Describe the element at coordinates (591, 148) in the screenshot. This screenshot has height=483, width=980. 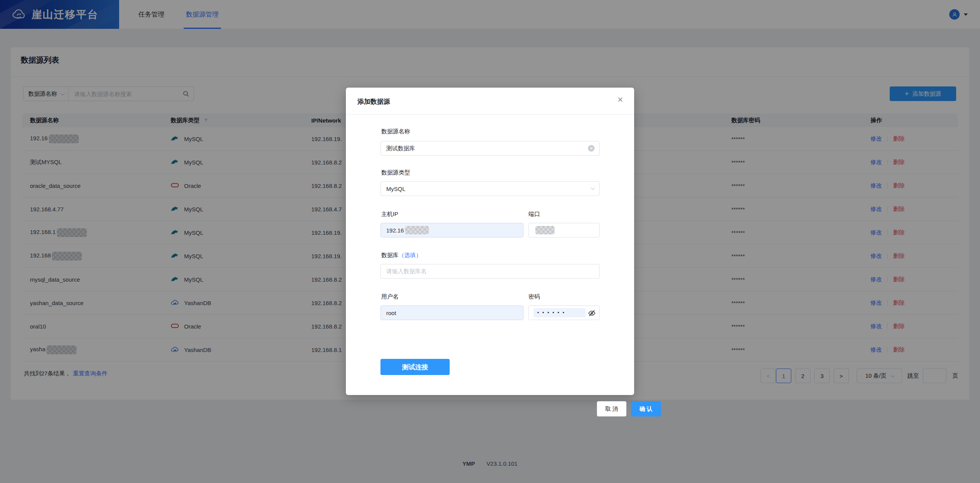
I see `clear-input-icon: ✕` at that location.